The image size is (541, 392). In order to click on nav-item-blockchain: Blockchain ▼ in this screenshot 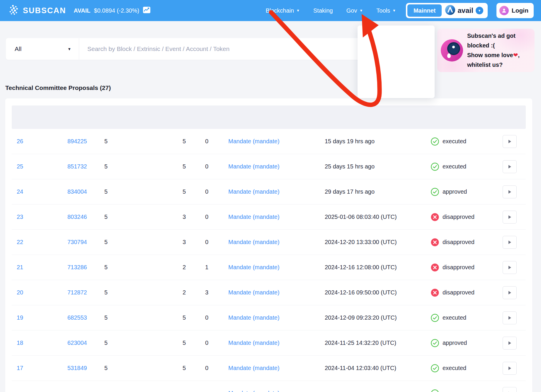, I will do `click(283, 11)`.